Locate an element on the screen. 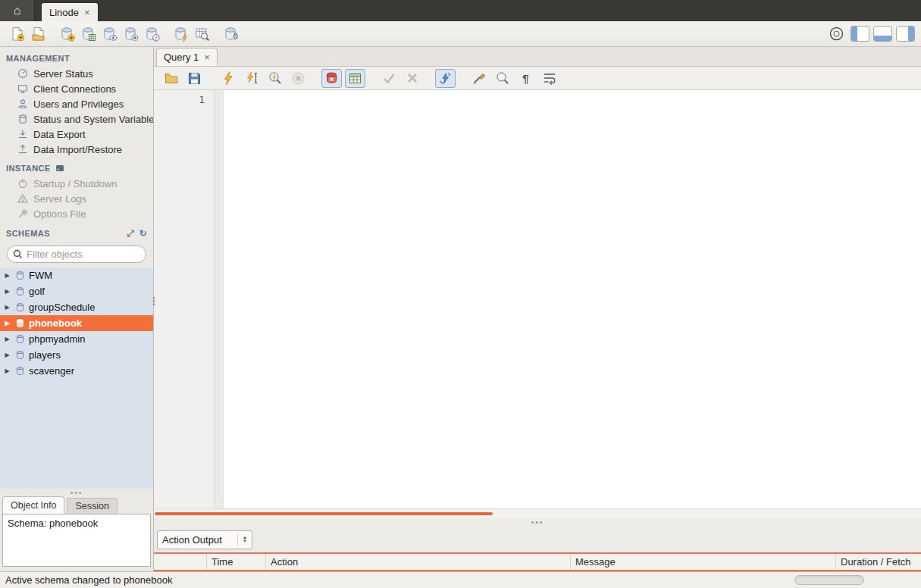 The height and width of the screenshot is (588, 921). sidebar-item-data-import: Data Import/Restore is located at coordinates (77, 149).